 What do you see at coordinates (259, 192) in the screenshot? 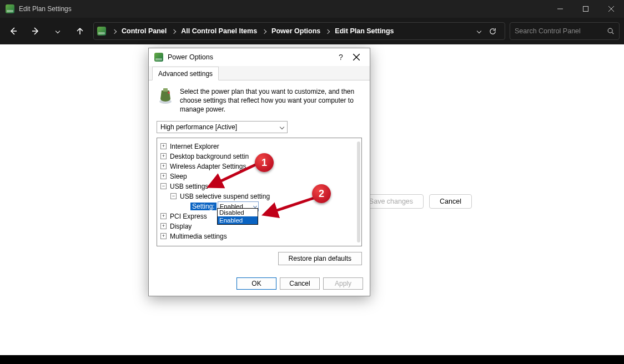
I see `settings-tree: +Internet Explorer +Desktop background s…` at bounding box center [259, 192].